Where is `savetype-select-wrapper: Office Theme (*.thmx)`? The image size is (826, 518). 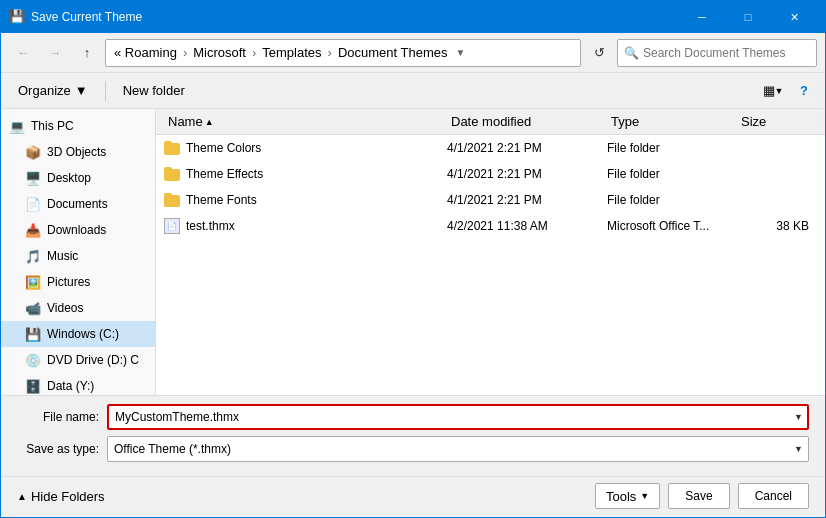 savetype-select-wrapper: Office Theme (*.thmx) is located at coordinates (458, 449).